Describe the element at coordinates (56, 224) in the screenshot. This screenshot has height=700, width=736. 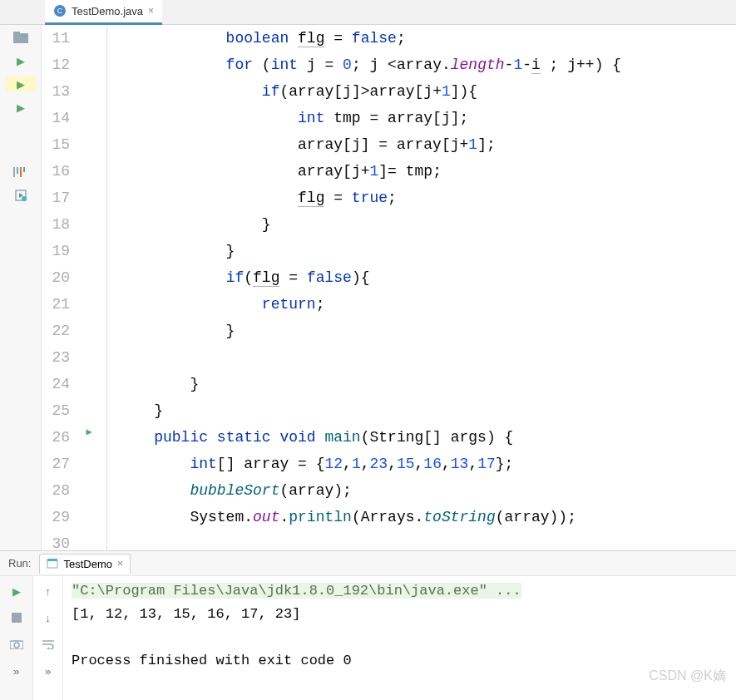
I see `line-number: 18` at that location.